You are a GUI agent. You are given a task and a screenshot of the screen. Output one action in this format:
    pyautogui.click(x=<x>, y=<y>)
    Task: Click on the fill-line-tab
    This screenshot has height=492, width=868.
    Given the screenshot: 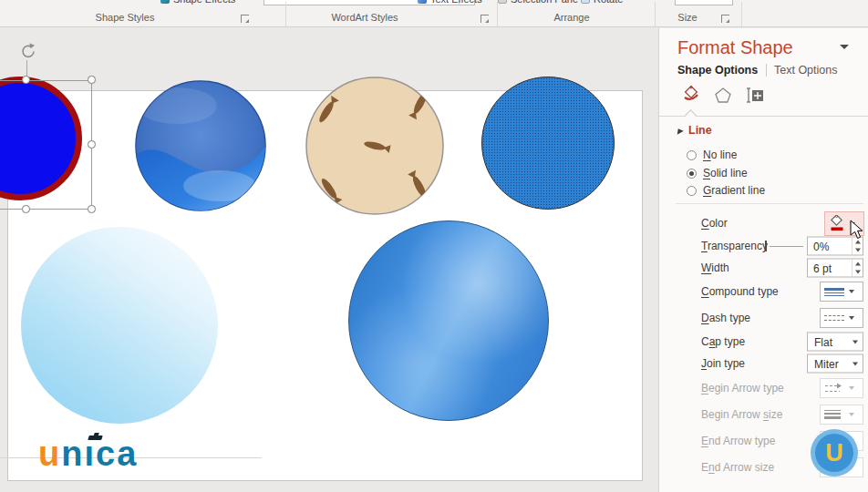 What is the action you would take?
    pyautogui.click(x=691, y=95)
    